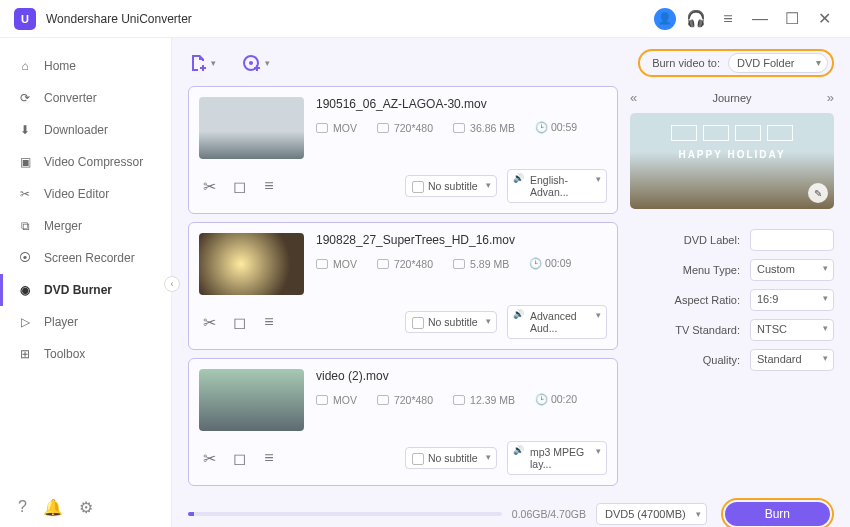 The image size is (850, 527). What do you see at coordinates (86, 98) in the screenshot?
I see `sidebar-item-converter: ⟳Converter` at bounding box center [86, 98].